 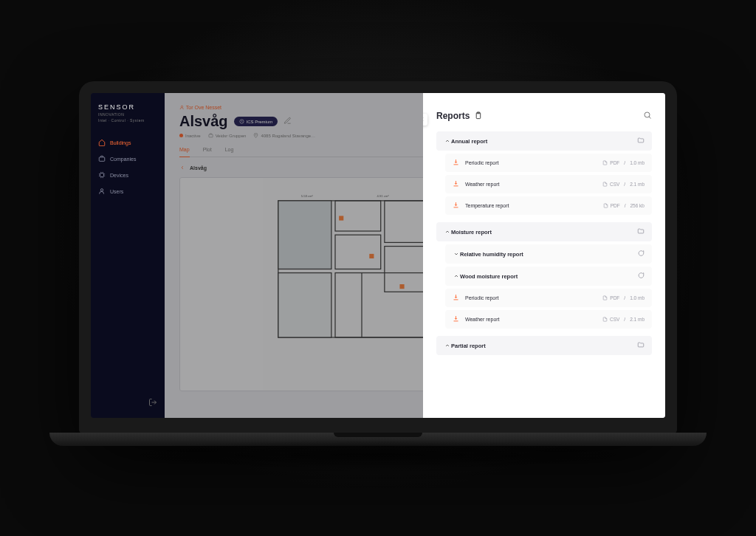 What do you see at coordinates (307, 196) in the screenshot?
I see `svg-text: 5.53 cm²` at bounding box center [307, 196].